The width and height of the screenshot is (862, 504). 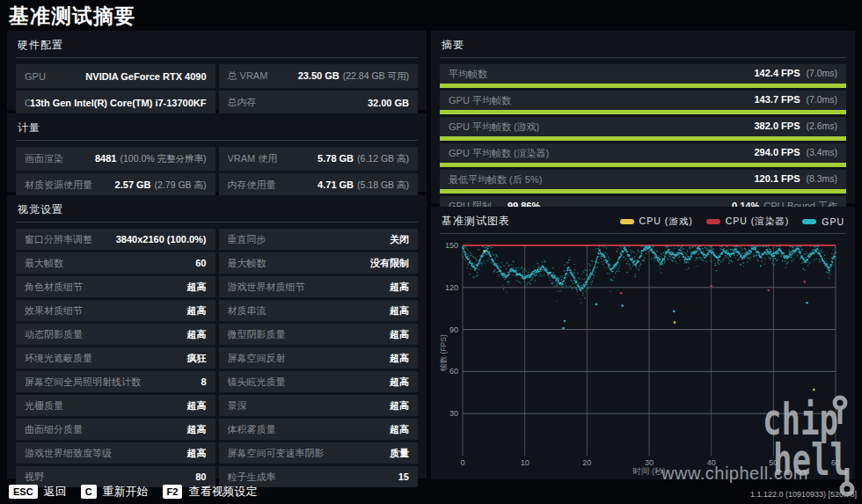 What do you see at coordinates (54, 311) in the screenshot?
I see `visual-setting-label: 效果材质细节` at bounding box center [54, 311].